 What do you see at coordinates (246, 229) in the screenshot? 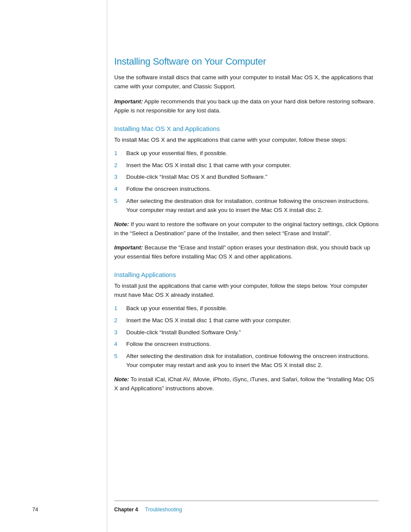
I see `note-content-1: If you want to restore the software on y…` at bounding box center [246, 229].